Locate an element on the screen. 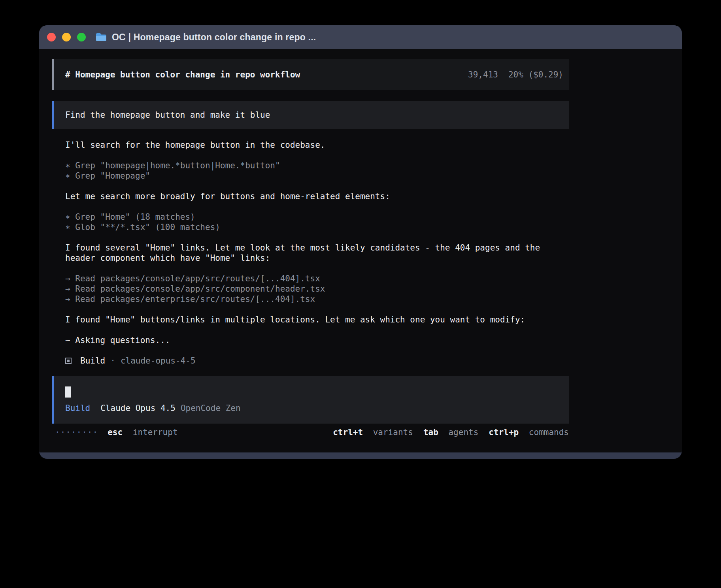 This screenshot has width=721, height=588. session-meta: 39,413 20% ($0.29) is located at coordinates (515, 75).